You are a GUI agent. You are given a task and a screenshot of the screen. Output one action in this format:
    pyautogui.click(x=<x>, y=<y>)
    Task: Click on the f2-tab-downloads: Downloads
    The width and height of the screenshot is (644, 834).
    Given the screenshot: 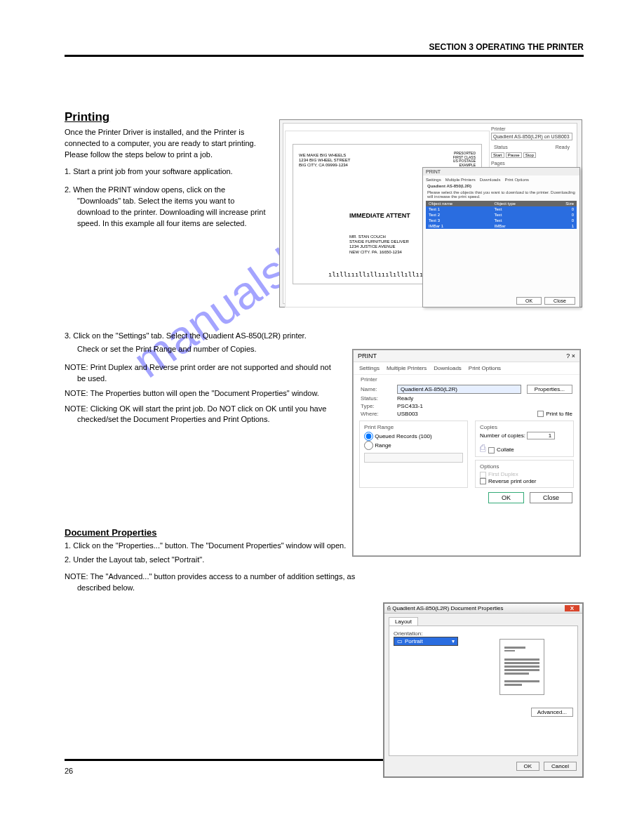 What is the action you would take?
    pyautogui.click(x=448, y=368)
    